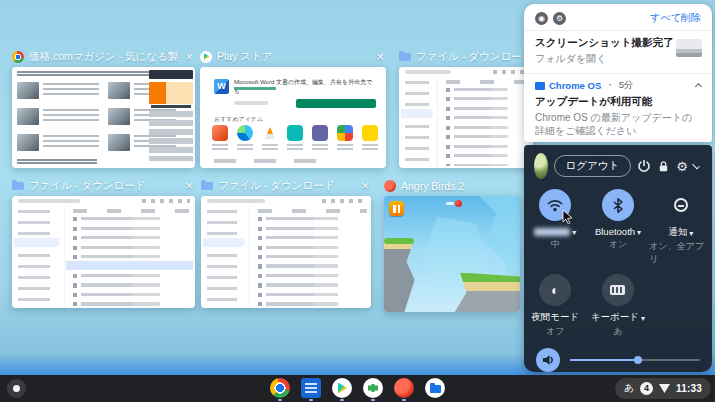 The width and height of the screenshot is (715, 402). What do you see at coordinates (618, 102) in the screenshot?
I see `notification-title: アップデートが利用可能` at bounding box center [618, 102].